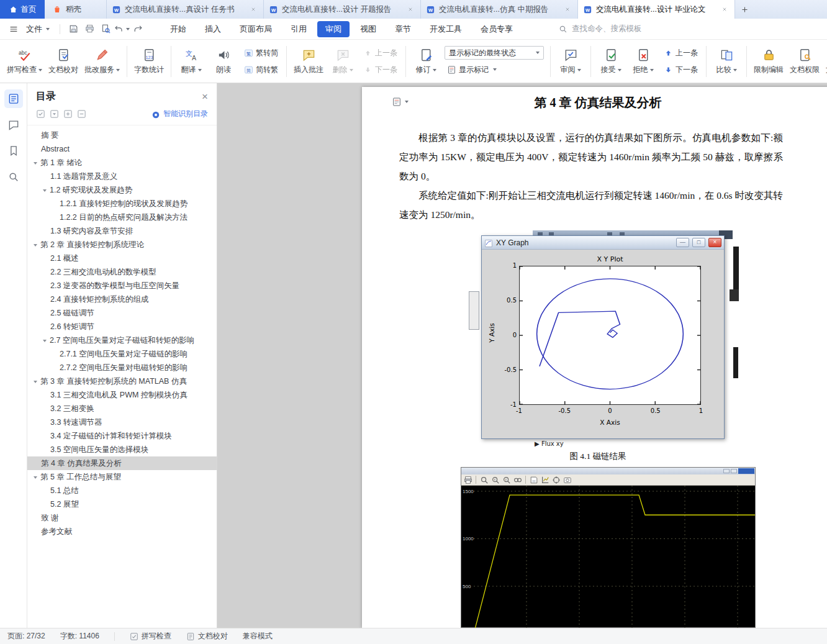  Describe the element at coordinates (333, 29) in the screenshot. I see `tab-review: 审阅` at that location.